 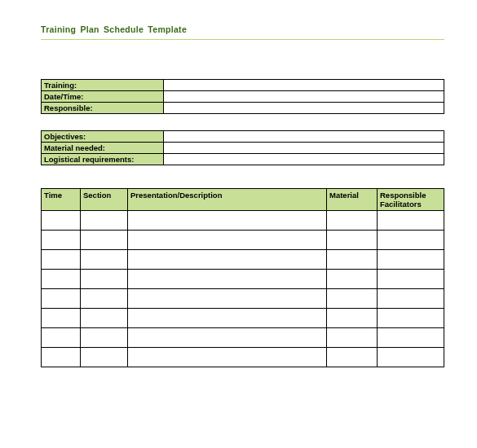 What do you see at coordinates (103, 137) in the screenshot?
I see `label-cell: Objectives:` at bounding box center [103, 137].